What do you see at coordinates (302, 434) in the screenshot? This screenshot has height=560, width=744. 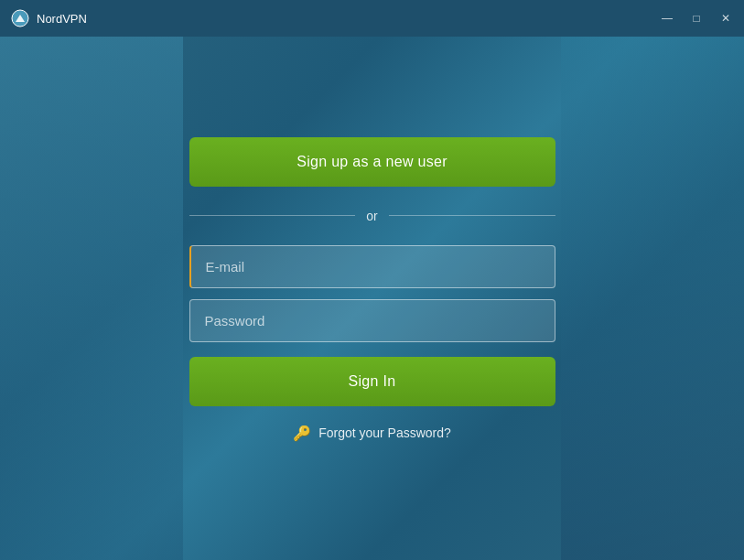 I see `key-icon: 🔑` at bounding box center [302, 434].